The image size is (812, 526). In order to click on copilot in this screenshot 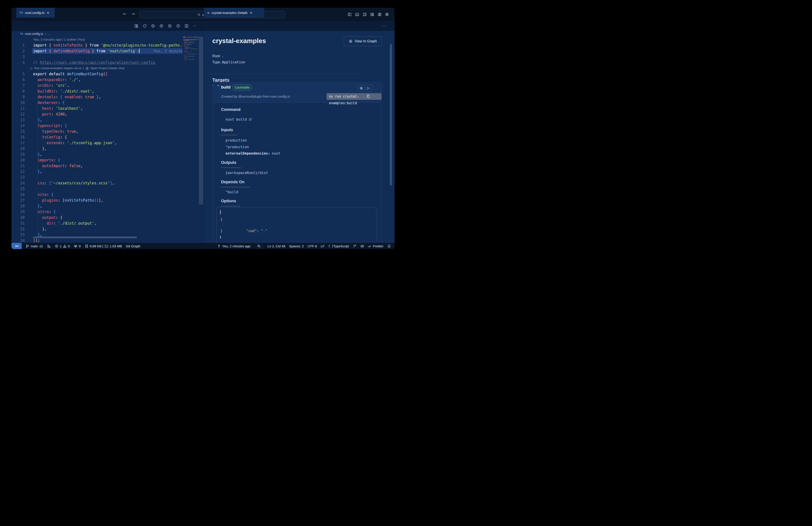, I will do `click(362, 246)`.